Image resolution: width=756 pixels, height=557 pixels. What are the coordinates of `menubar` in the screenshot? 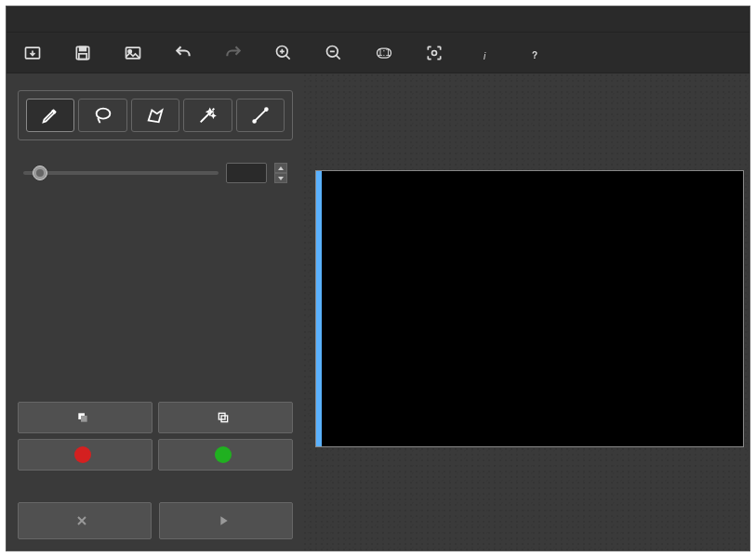 It's located at (378, 20).